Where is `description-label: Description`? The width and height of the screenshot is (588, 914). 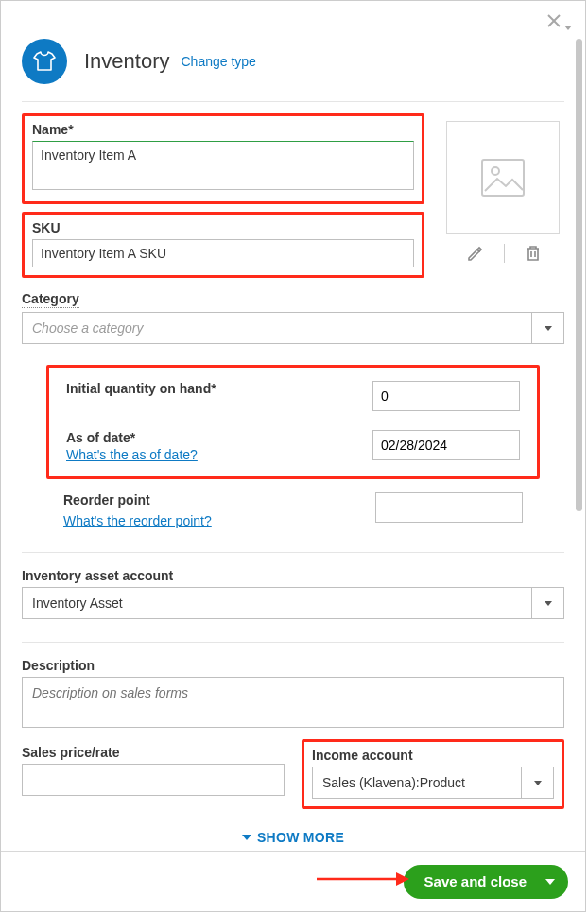 description-label: Description is located at coordinates (293, 665).